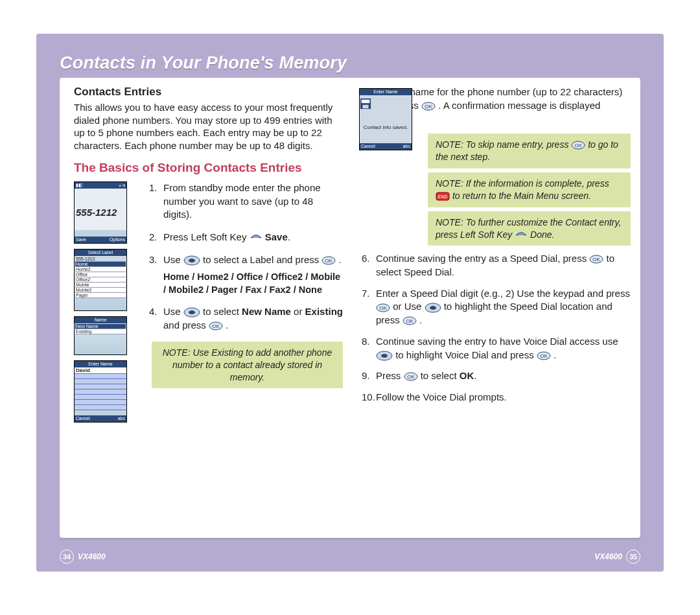 This screenshot has height=615, width=700. Describe the element at coordinates (466, 355) in the screenshot. I see `step-8-b: to highlight Voice Dial and press` at that location.